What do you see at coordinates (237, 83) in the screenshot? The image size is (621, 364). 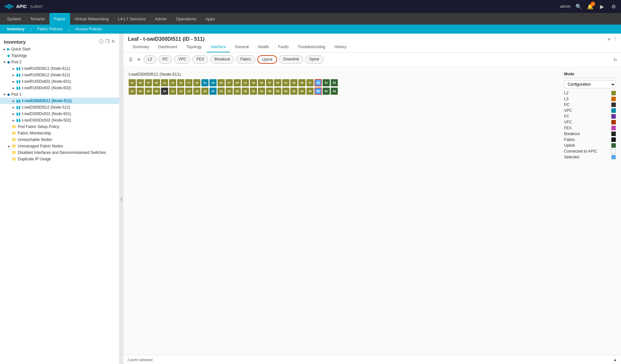 I see `port-29: 29` at bounding box center [237, 83].